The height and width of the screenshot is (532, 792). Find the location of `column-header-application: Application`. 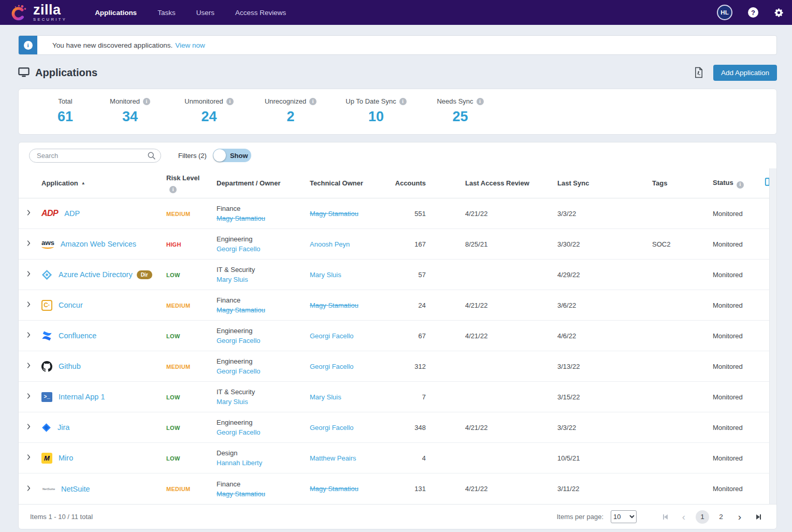

column-header-application: Application is located at coordinates (60, 183).